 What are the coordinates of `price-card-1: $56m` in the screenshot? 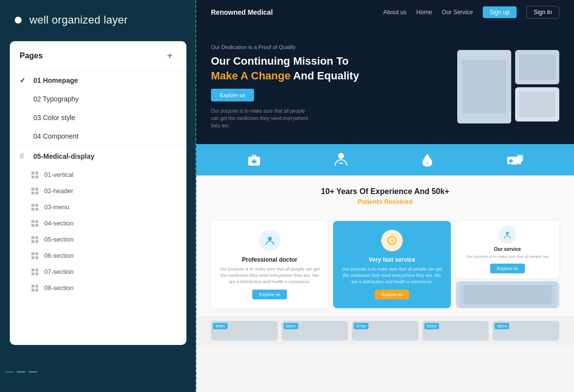 It's located at (244, 331).